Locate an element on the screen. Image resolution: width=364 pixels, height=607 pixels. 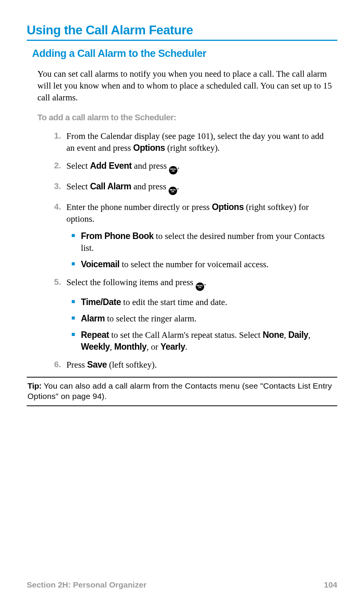
sub-list: From Phone Book to select the desired nu… is located at coordinates (200, 250).